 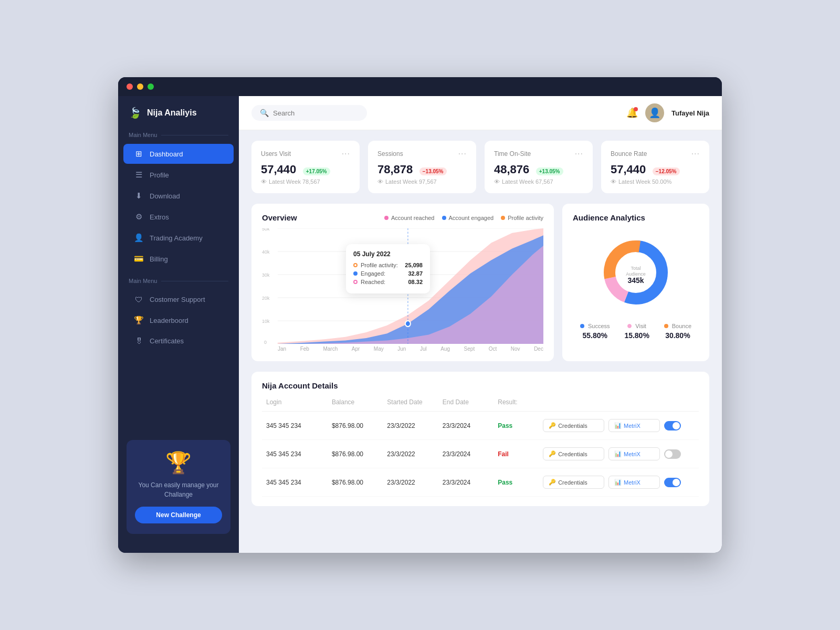 I want to click on cell-balance: $876.98.00, so click(x=357, y=482).